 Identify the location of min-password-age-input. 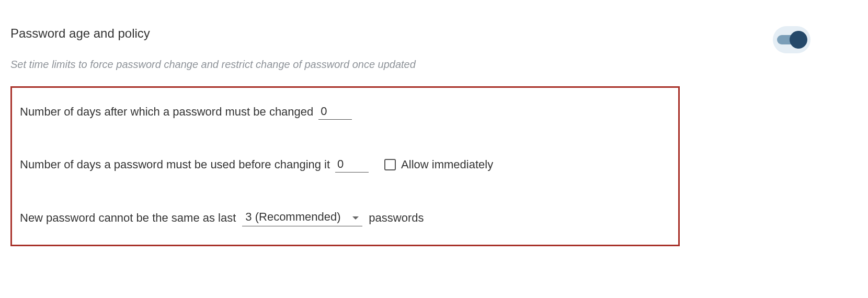
(352, 164).